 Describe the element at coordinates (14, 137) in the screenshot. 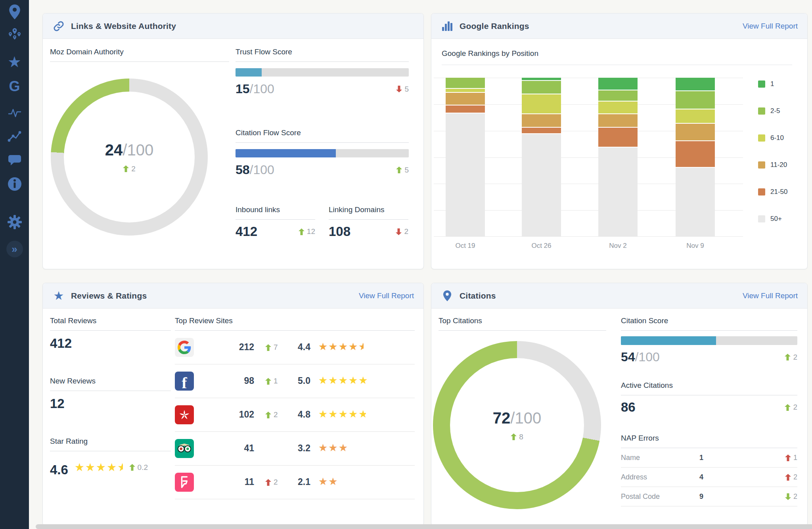

I see `sidebar-item-trends` at that location.